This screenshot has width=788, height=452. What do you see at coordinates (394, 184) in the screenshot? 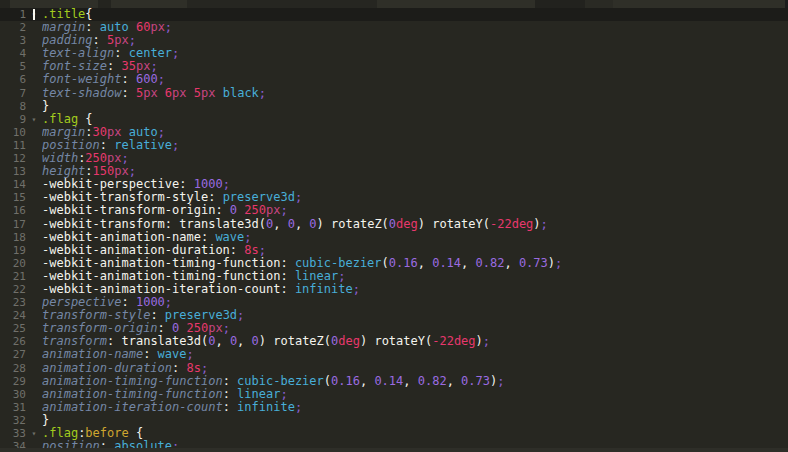
I see `code-line: 14-webkit-perspective: 1000;` at bounding box center [394, 184].